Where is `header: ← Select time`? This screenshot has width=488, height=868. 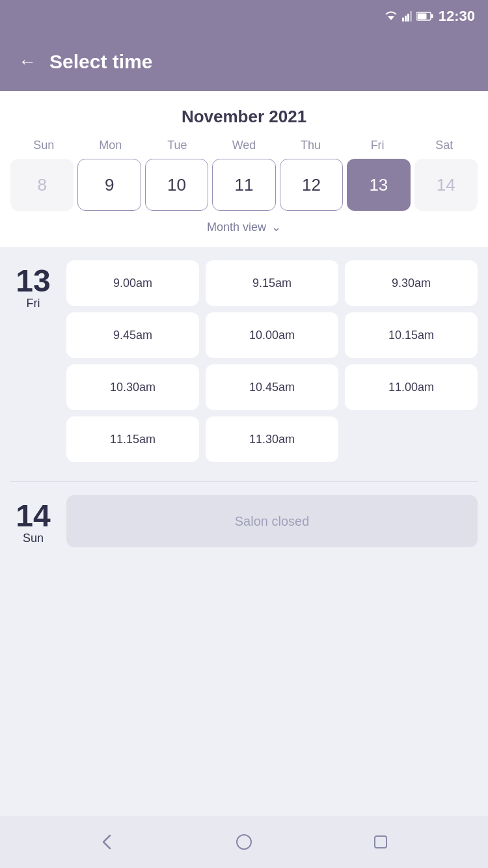 header: ← Select time is located at coordinates (244, 62).